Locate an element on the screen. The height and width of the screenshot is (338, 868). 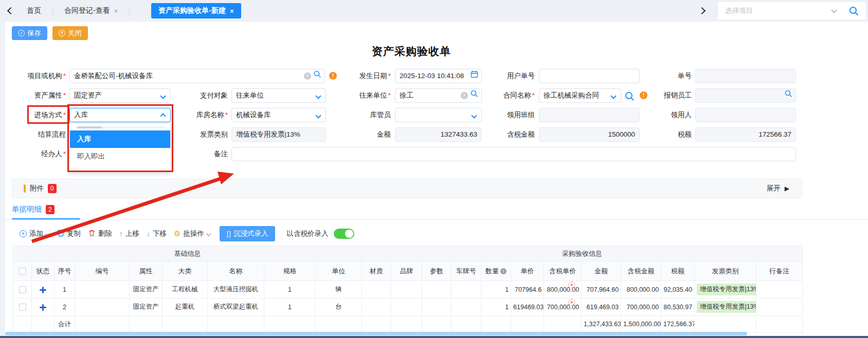
cell-tax-price: 700,000.00 is located at coordinates (563, 307).